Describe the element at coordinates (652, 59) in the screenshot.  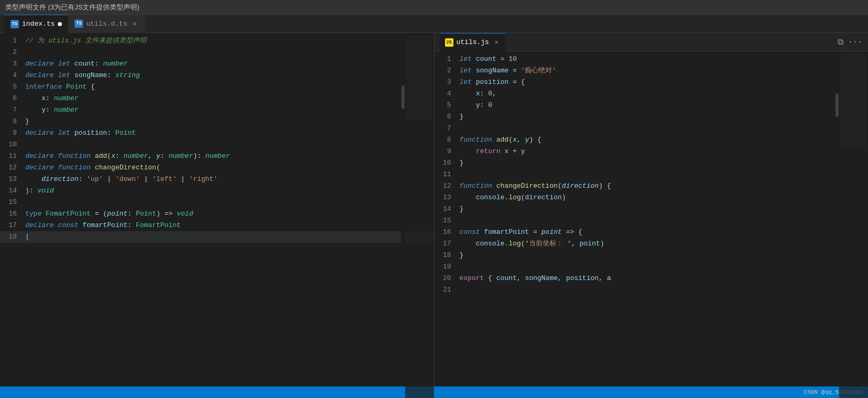
I see `code-line-1: 1let count = 10` at that location.